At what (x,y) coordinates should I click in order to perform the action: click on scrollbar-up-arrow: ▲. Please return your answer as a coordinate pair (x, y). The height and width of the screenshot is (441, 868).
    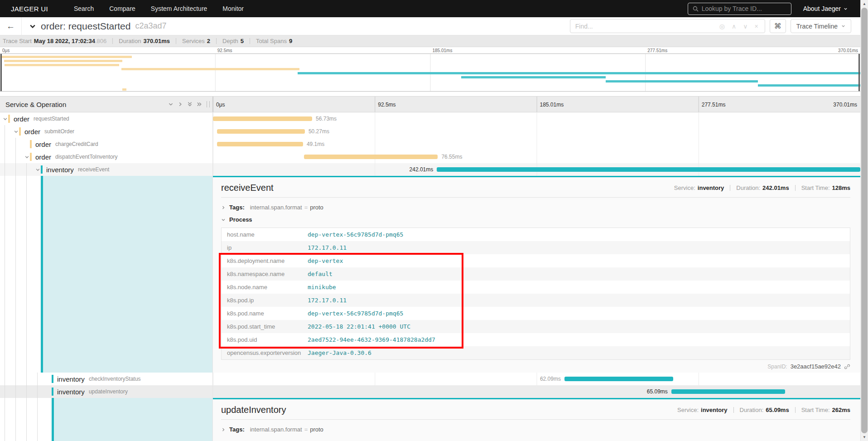
    Looking at the image, I should click on (864, 4).